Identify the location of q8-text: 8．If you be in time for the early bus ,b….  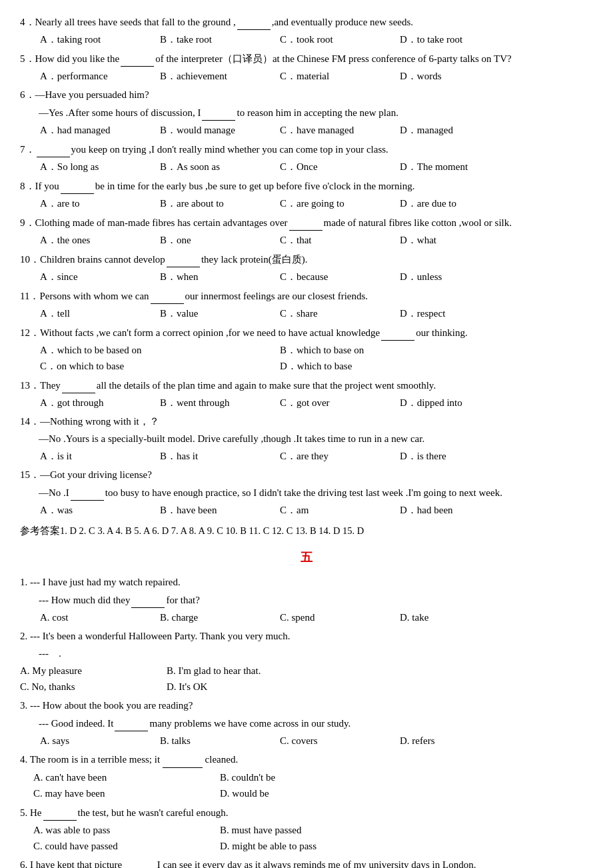
(306, 185).